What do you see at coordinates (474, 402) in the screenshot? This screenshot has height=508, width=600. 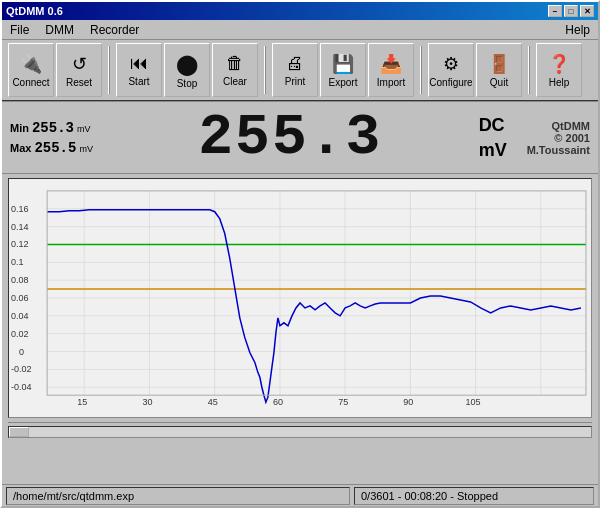 I see `svg-text: 105` at bounding box center [474, 402].